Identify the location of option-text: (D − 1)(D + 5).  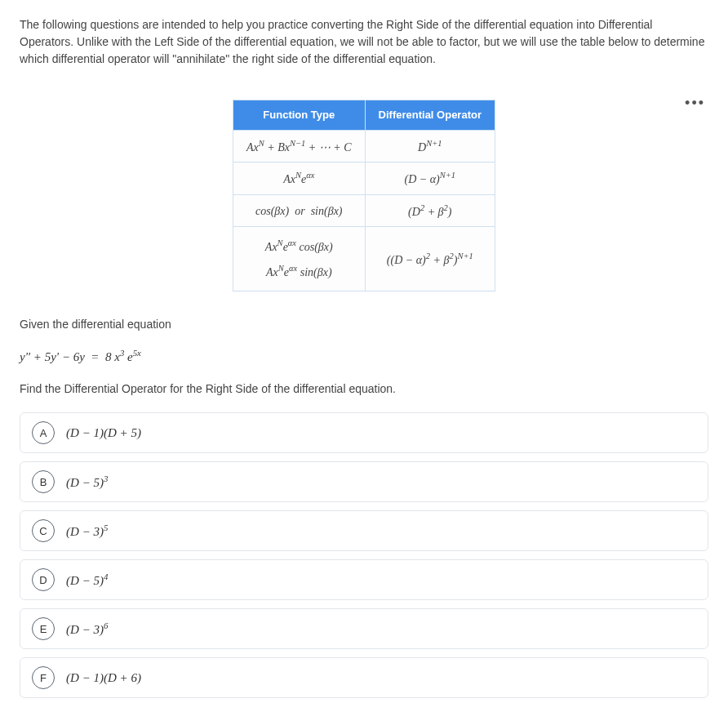
(104, 433).